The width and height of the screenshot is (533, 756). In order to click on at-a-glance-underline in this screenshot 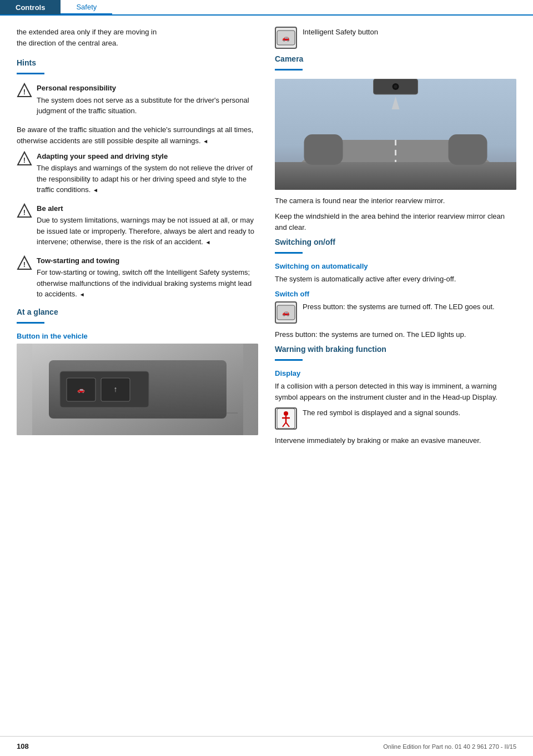, I will do `click(31, 323)`.